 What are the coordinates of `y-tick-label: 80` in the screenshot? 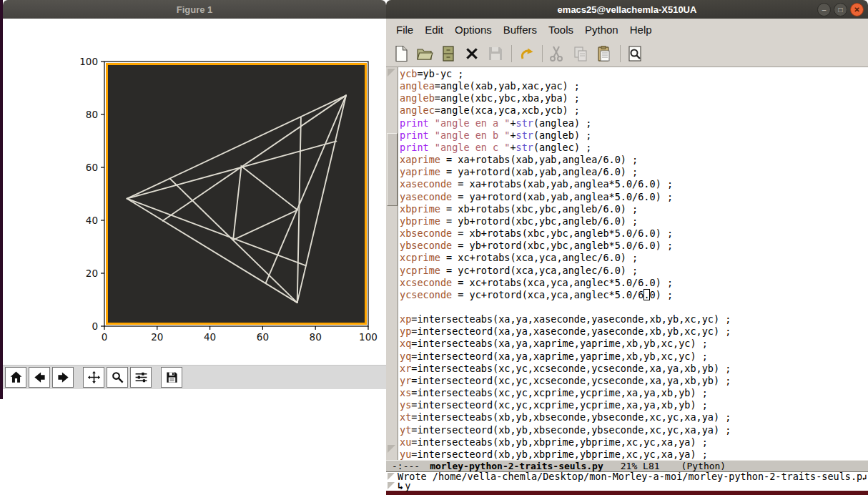 It's located at (92, 114).